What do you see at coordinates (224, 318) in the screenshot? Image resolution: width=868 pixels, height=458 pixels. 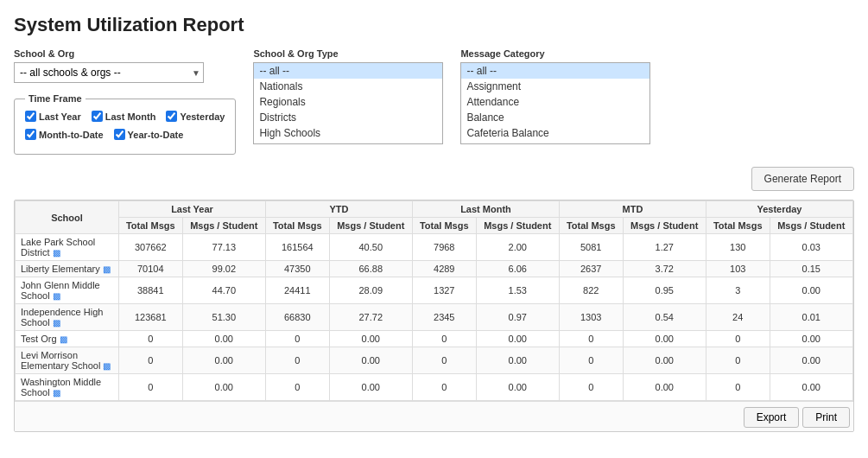 I see `ly_mps-cell: 51.30` at bounding box center [224, 318].